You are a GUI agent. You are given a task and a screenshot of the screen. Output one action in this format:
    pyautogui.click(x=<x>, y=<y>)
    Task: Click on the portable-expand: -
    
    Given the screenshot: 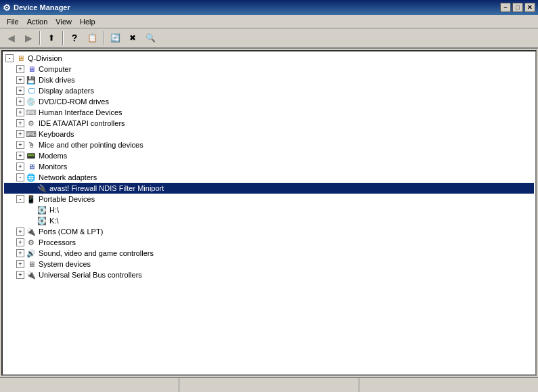 What is the action you would take?
    pyautogui.click(x=20, y=199)
    